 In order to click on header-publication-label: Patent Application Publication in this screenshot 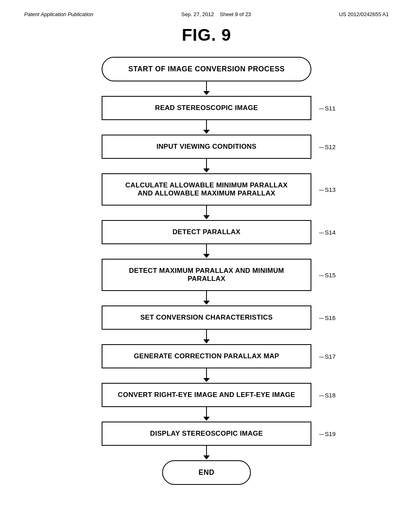, I will do `click(59, 15)`.